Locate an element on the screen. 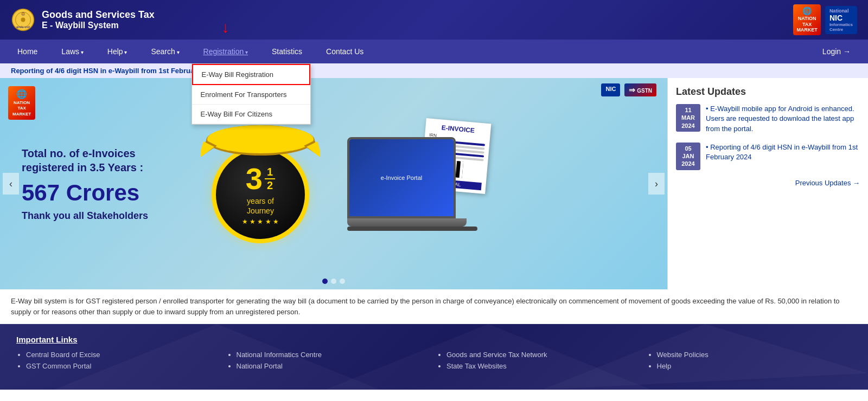  medal-text: years of Journey is located at coordinates (260, 206).